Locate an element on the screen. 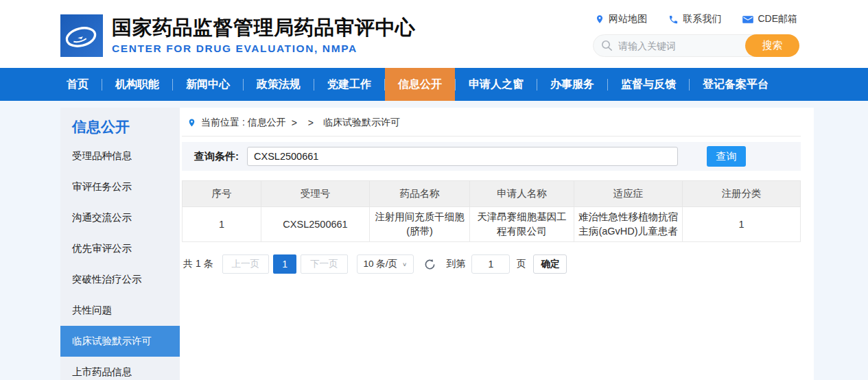 The image size is (868, 380). next-page-button: 下一页 is located at coordinates (324, 264).